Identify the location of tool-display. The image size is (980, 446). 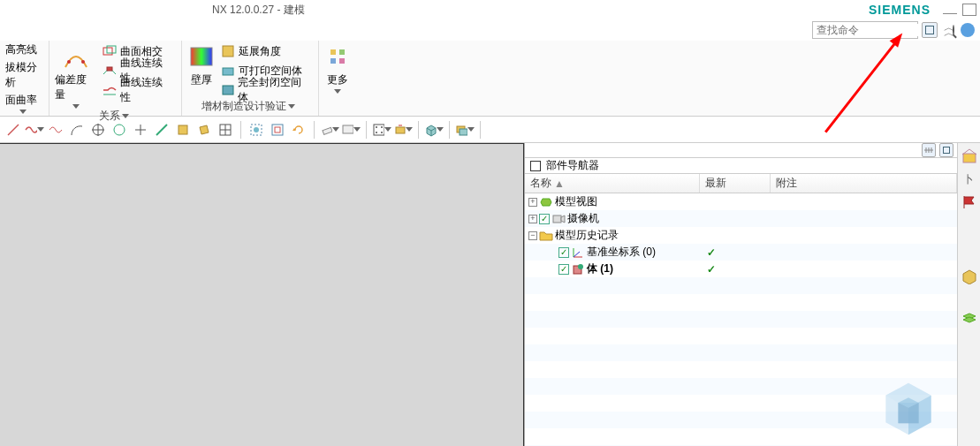
(351, 130).